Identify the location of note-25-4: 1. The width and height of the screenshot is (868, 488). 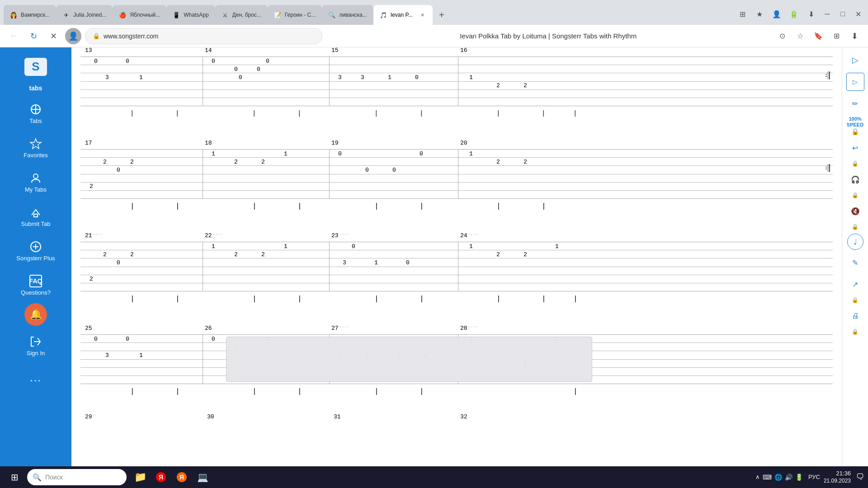
(141, 355).